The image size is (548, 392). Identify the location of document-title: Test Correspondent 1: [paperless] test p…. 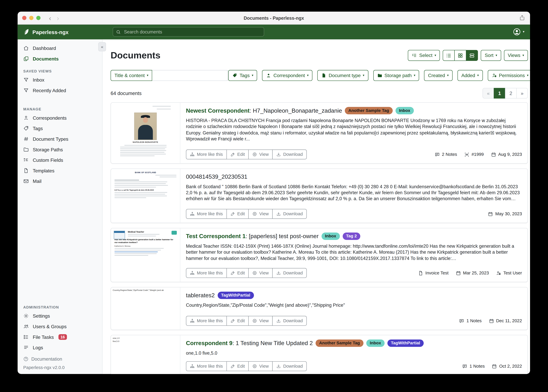
(354, 236).